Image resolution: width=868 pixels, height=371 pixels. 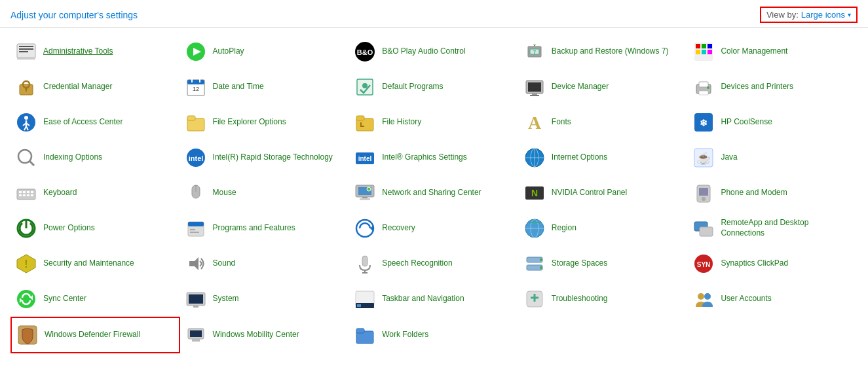 I want to click on svg-text: SYN, so click(x=704, y=264).